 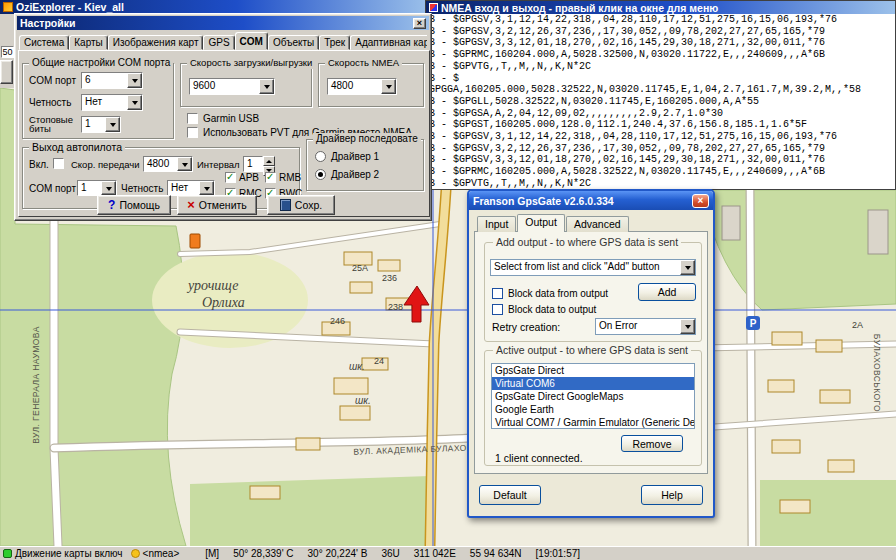 What do you see at coordinates (270, 178) in the screenshot?
I see `rmb-checkbox` at bounding box center [270, 178].